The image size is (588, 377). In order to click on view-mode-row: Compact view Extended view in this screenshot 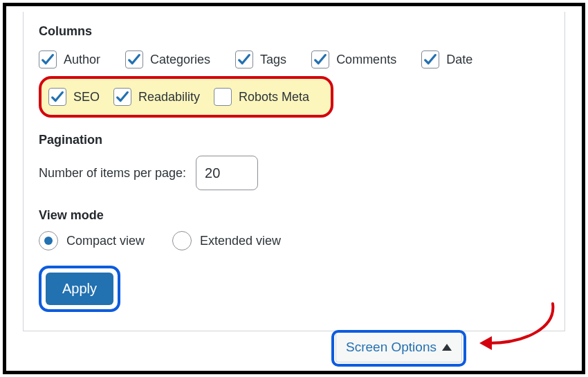, I will do `click(295, 241)`.